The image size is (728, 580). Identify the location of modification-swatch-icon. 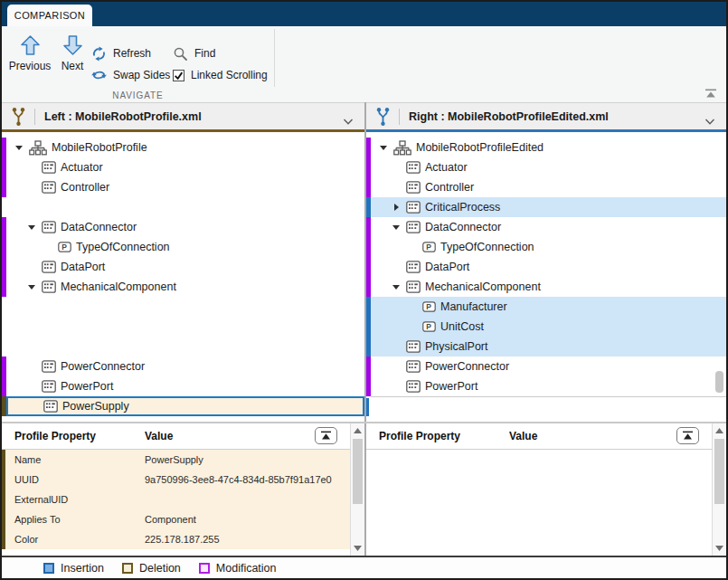
(204, 568).